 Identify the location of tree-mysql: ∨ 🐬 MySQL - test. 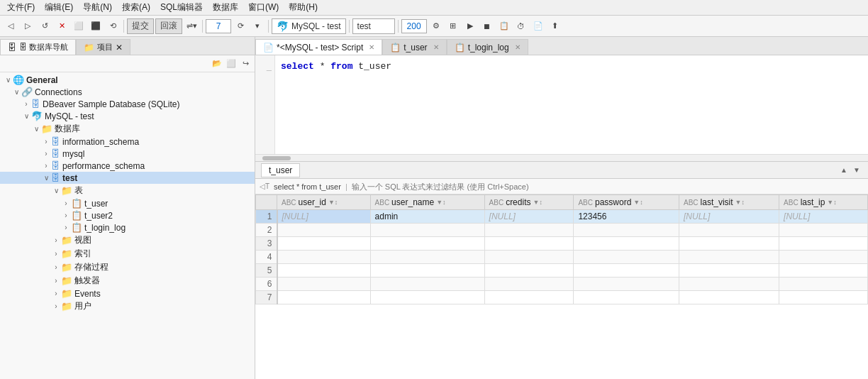
(128, 116).